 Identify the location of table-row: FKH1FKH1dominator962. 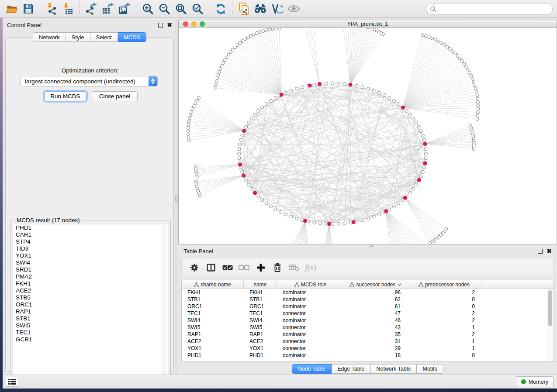
(368, 292).